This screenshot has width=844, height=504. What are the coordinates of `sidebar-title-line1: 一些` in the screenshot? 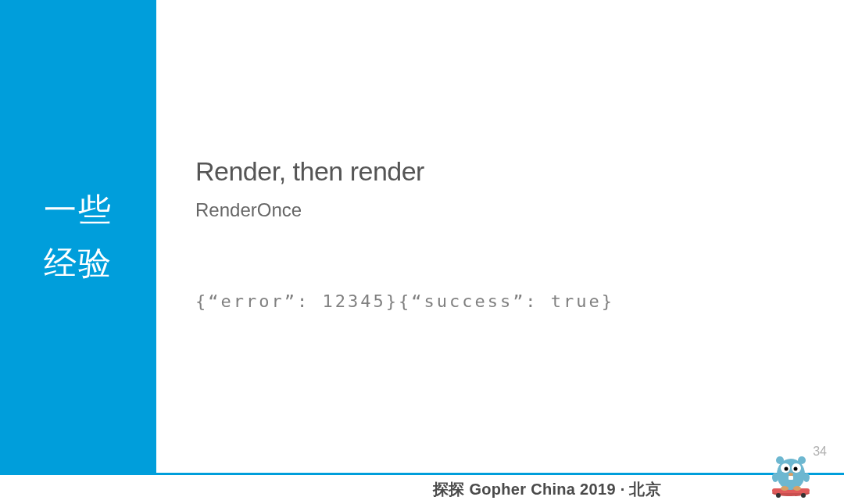 It's located at (78, 209).